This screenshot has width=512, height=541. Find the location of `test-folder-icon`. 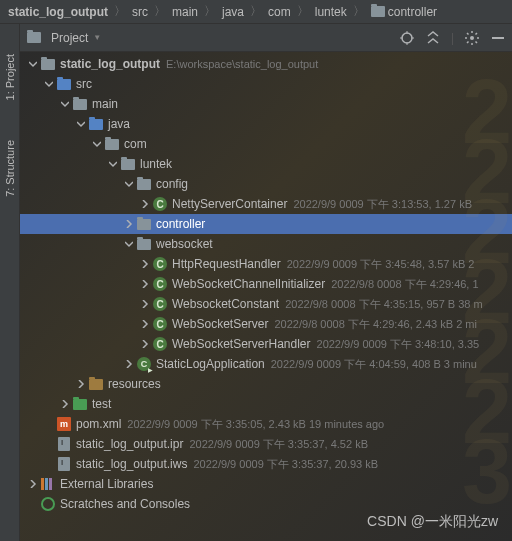

test-folder-icon is located at coordinates (80, 404).